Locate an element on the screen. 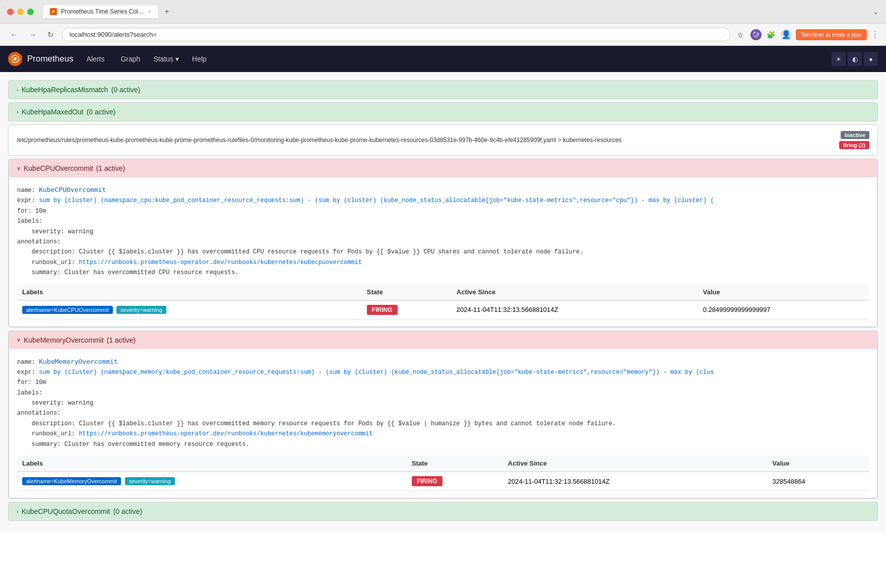  user-avatar: 👤 is located at coordinates (786, 35).